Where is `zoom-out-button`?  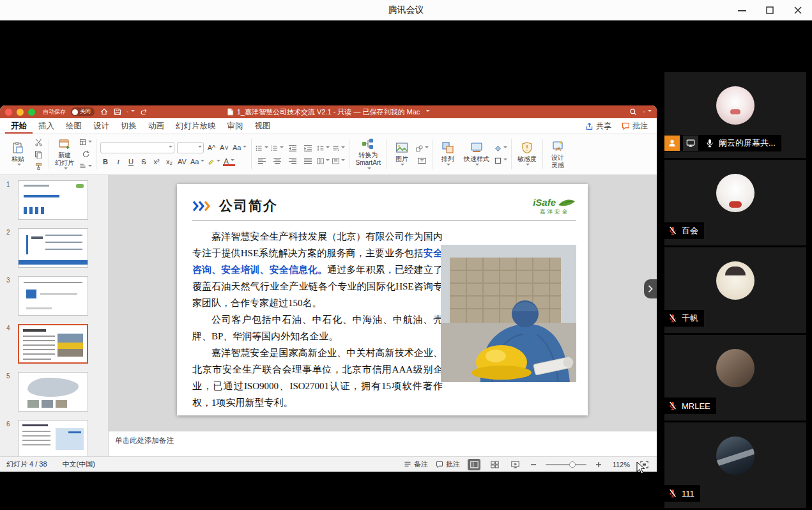 zoom-out-button is located at coordinates (533, 465).